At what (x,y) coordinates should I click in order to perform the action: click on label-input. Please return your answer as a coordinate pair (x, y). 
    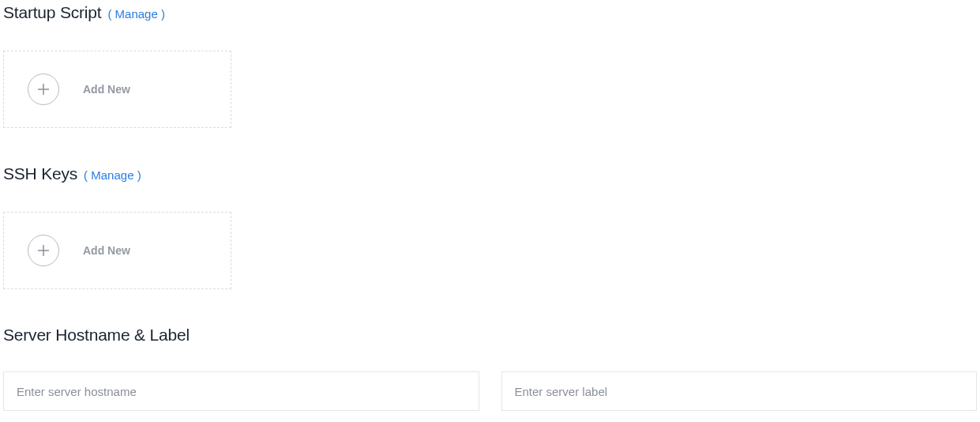
    Looking at the image, I should click on (739, 391).